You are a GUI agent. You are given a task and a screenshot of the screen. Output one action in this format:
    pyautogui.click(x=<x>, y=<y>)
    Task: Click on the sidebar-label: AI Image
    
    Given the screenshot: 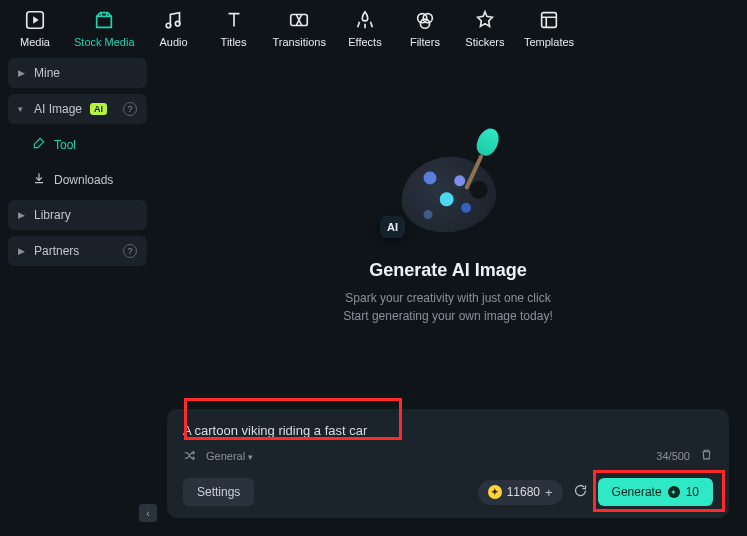 What is the action you would take?
    pyautogui.click(x=58, y=109)
    